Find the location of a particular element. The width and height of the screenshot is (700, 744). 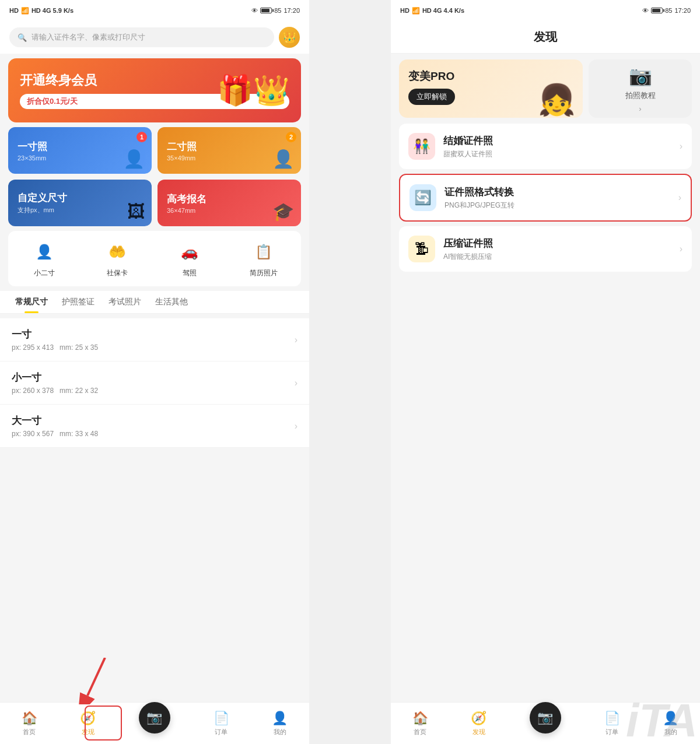

crown-icon: 👑 is located at coordinates (289, 37).